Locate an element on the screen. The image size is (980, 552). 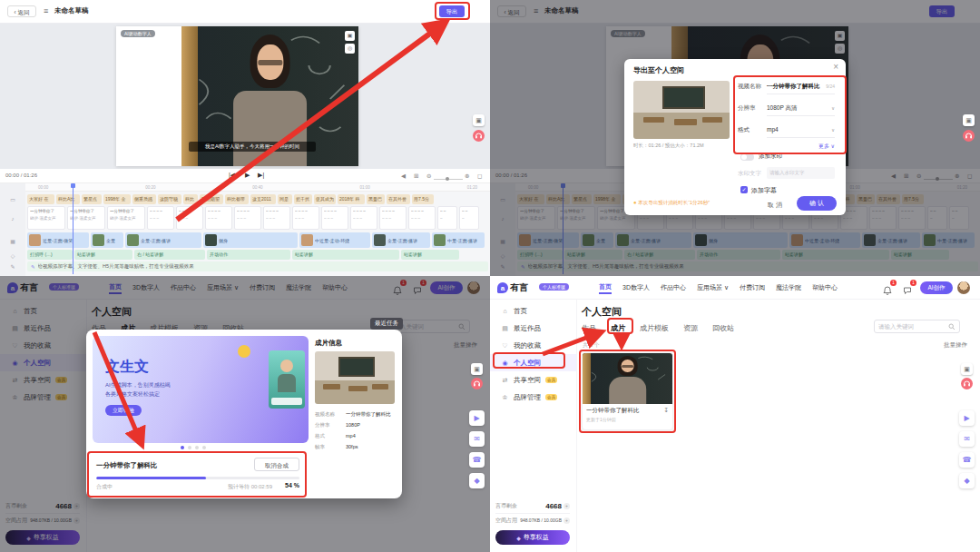
action-clip: 右 / 站姿讲解 is located at coordinates (170, 254).